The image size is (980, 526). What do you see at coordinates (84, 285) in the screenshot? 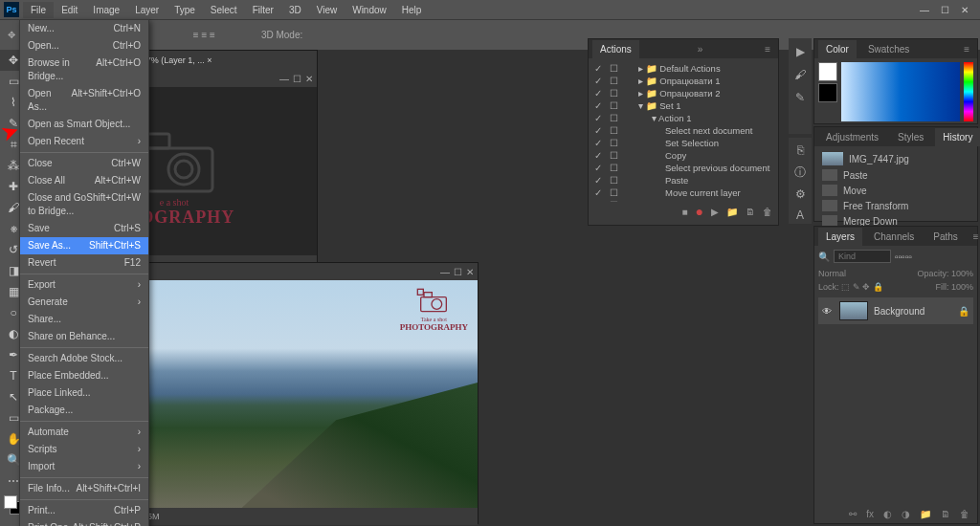
I see `menu-item-export: Export` at bounding box center [84, 285].